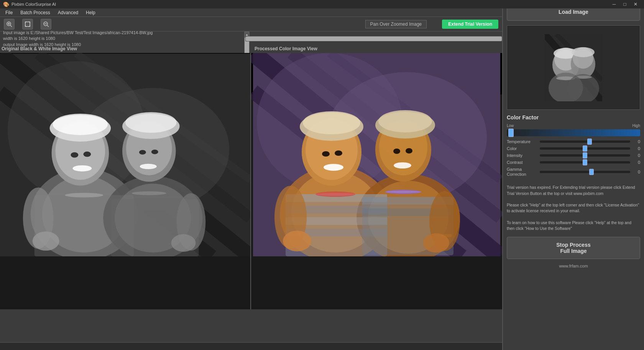  Describe the element at coordinates (374, 39) in the screenshot. I see `horizontal-scrollbar` at that location.